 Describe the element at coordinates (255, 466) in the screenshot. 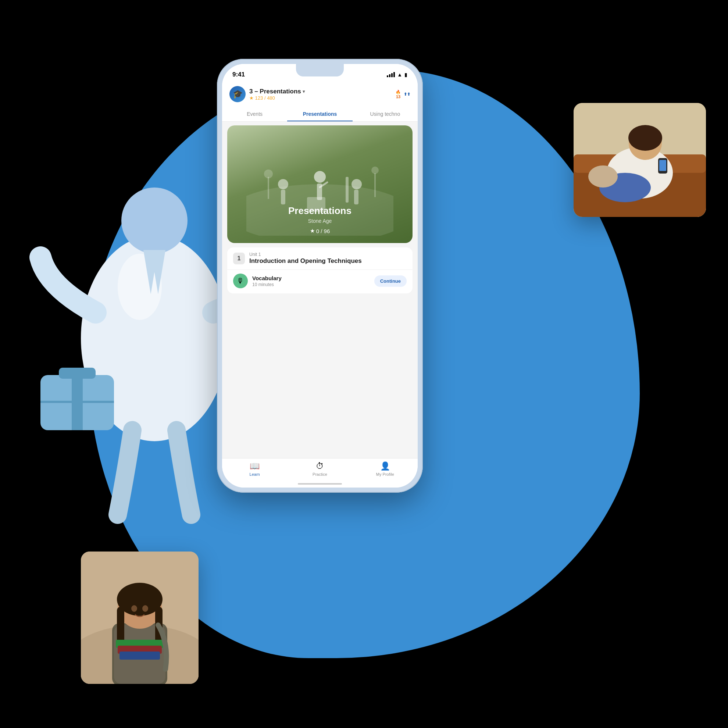

I see `learn-icon: 📖` at that location.